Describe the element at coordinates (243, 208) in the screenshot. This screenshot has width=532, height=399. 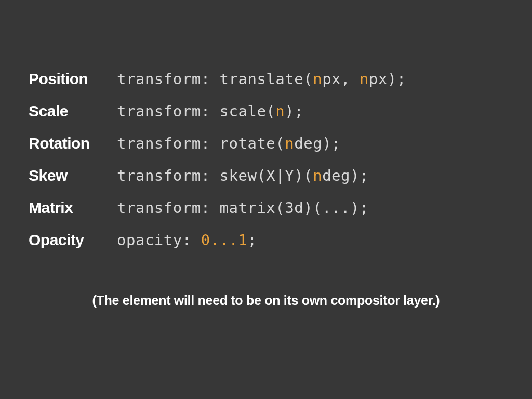
I see `code-text: transform: matrix(3d)(...);` at that location.